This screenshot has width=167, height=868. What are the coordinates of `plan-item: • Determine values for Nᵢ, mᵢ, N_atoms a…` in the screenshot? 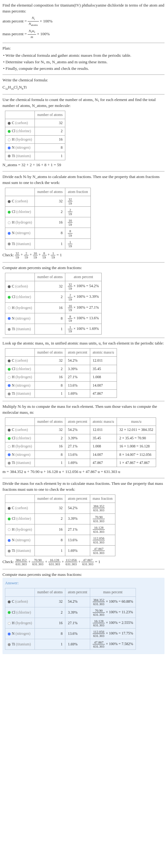 It's located at (84, 62).